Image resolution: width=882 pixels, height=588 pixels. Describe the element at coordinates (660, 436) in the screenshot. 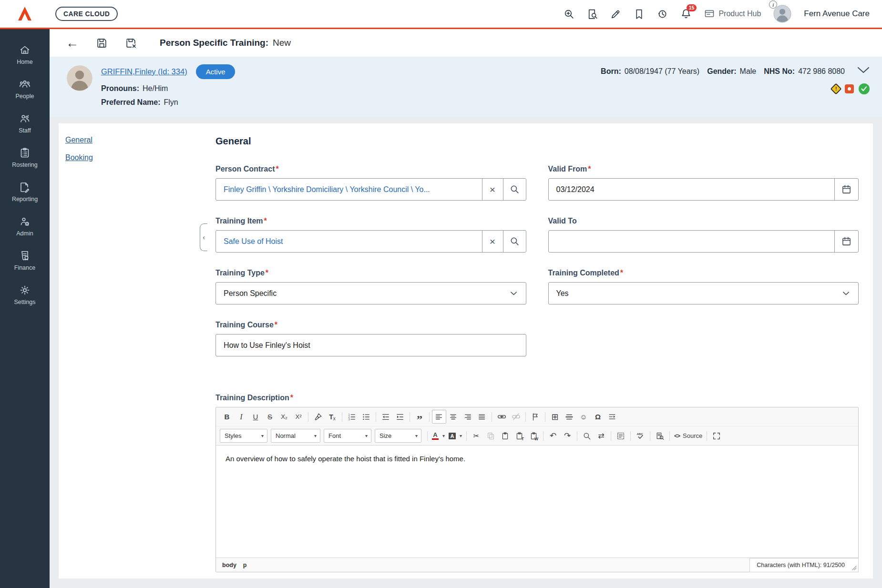

I see `preview-button` at that location.